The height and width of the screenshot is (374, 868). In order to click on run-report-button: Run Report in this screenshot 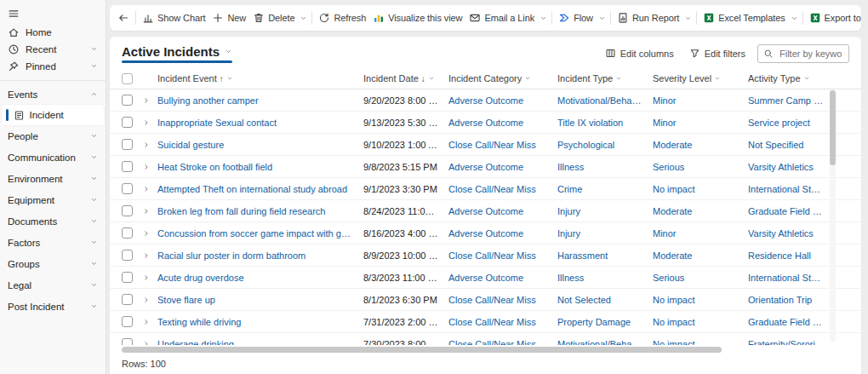, I will do `click(648, 18)`.